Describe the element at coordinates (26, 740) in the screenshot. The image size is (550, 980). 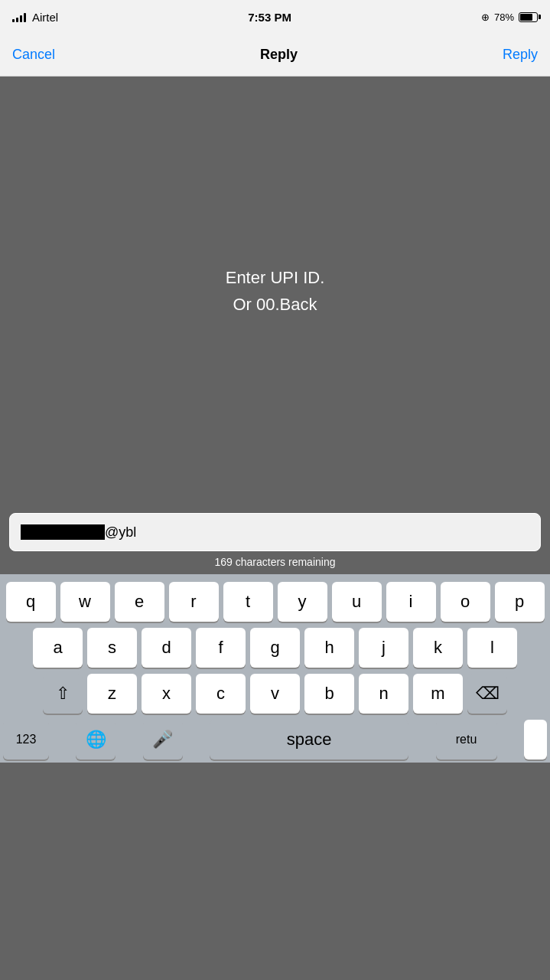
I see `numbers-key: 123` at that location.